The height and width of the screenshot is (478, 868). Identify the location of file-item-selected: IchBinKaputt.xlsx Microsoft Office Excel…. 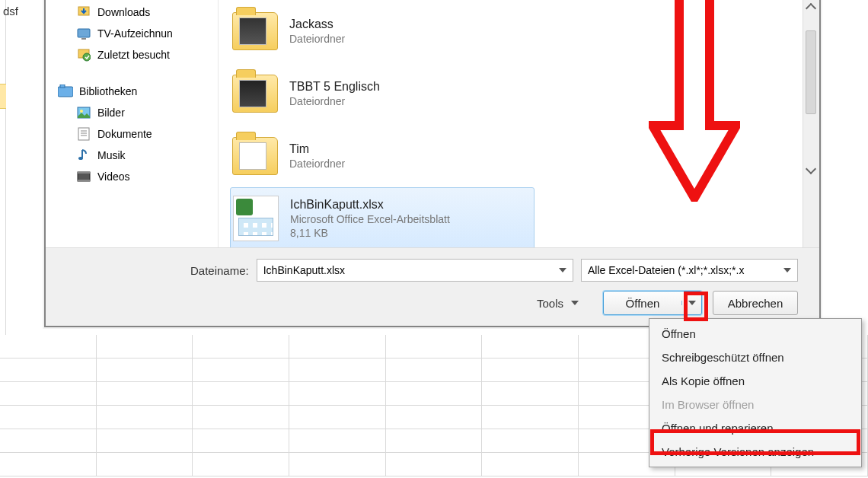
(382, 218).